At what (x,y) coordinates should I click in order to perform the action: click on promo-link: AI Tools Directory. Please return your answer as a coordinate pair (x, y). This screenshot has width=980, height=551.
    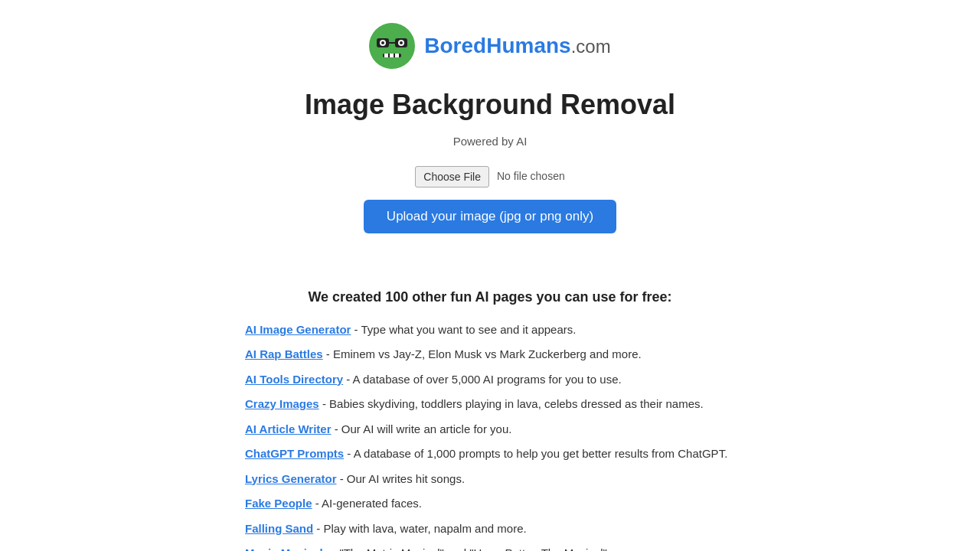
    Looking at the image, I should click on (294, 380).